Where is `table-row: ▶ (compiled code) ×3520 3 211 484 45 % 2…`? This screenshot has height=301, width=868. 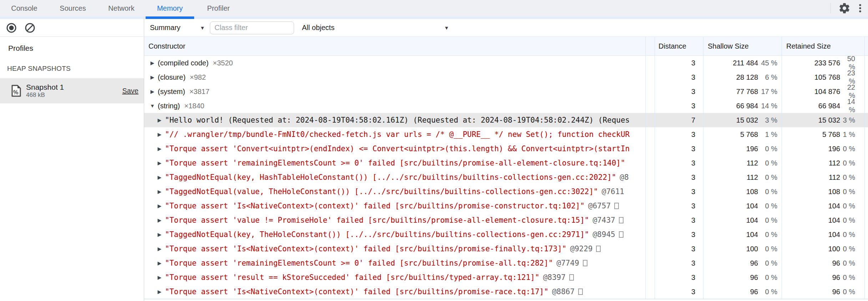
table-row: ▶ (compiled code) ×3520 3 211 484 45 % 2… is located at coordinates (506, 63).